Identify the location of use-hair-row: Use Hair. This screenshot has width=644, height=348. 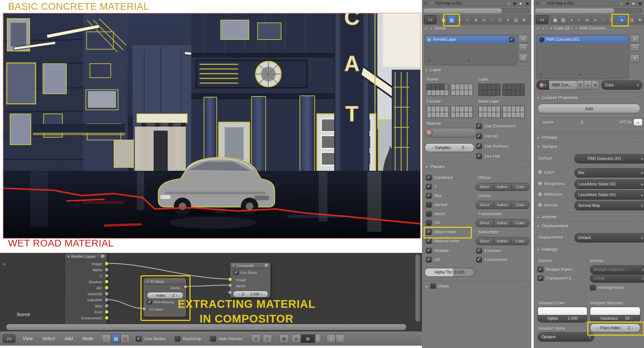
(488, 156).